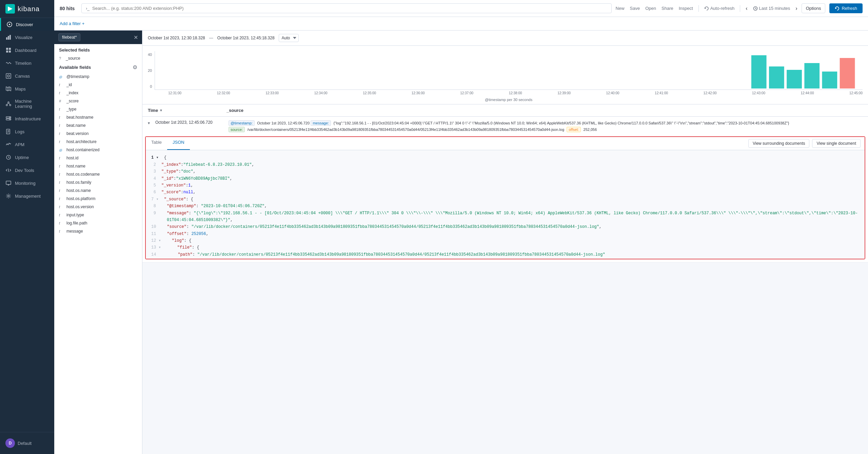 The height and width of the screenshot is (454, 868). What do you see at coordinates (98, 150) in the screenshot?
I see `field-item: ◎host.containerized` at bounding box center [98, 150].